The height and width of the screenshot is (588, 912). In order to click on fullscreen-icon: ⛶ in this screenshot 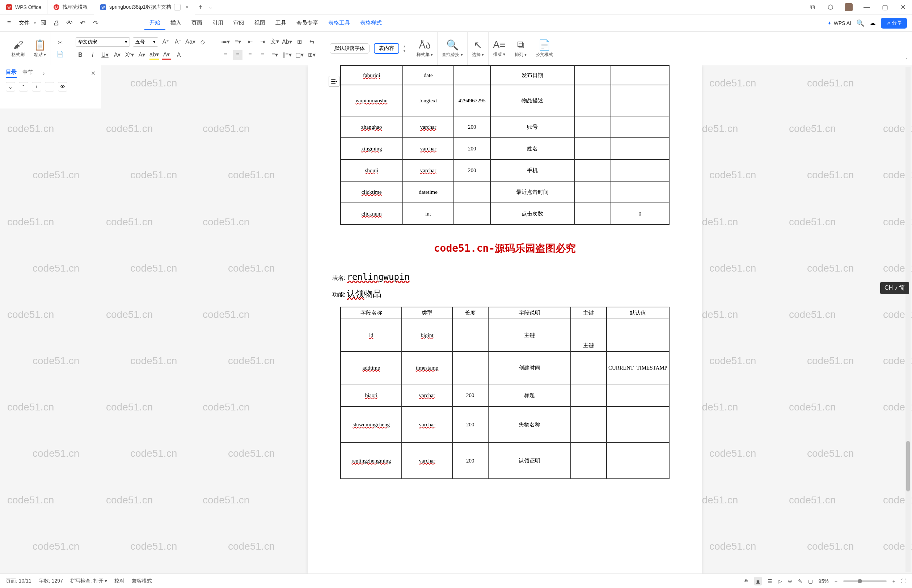, I will do `click(904, 581)`.